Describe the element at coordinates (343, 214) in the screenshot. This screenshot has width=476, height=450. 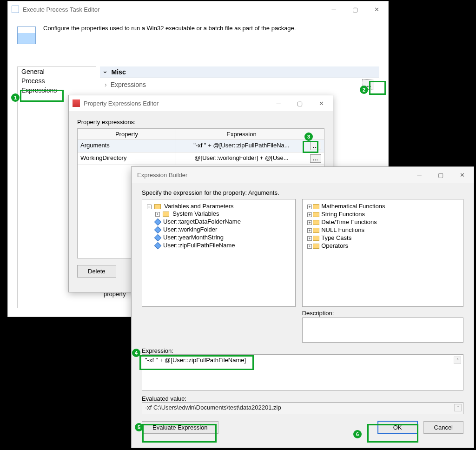
I see `tree-category: String Functions` at that location.